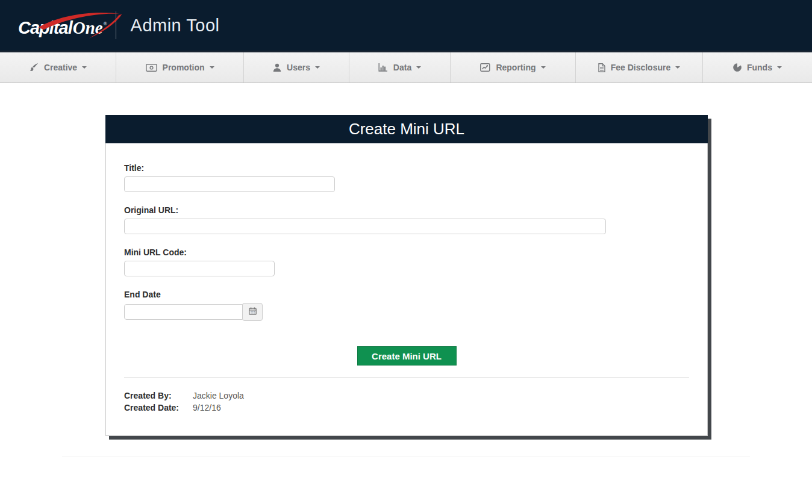 The width and height of the screenshot is (812, 504). What do you see at coordinates (180, 67) in the screenshot?
I see `nav-item-promotion: Promotion` at bounding box center [180, 67].